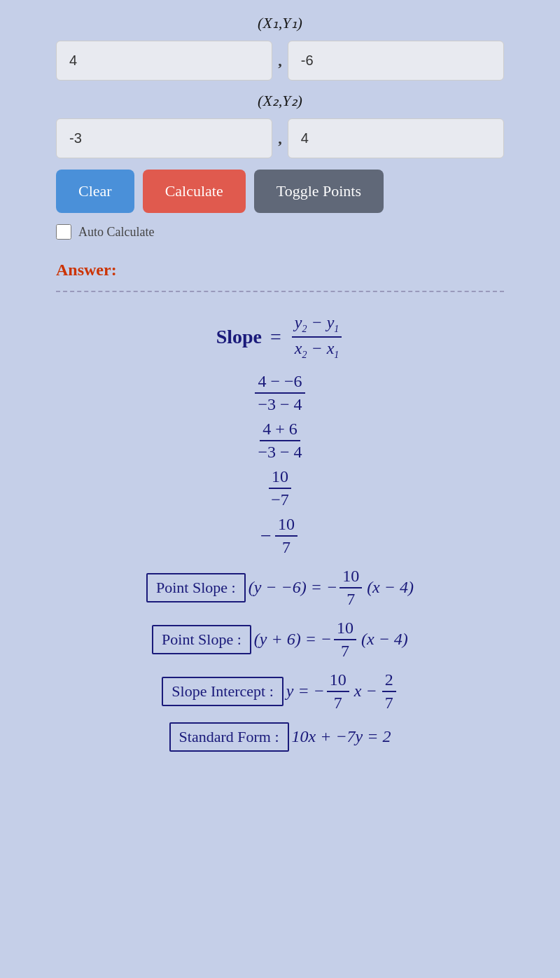 This screenshot has width=560, height=978. Describe the element at coordinates (280, 499) in the screenshot. I see `step3-den: −7` at that location.